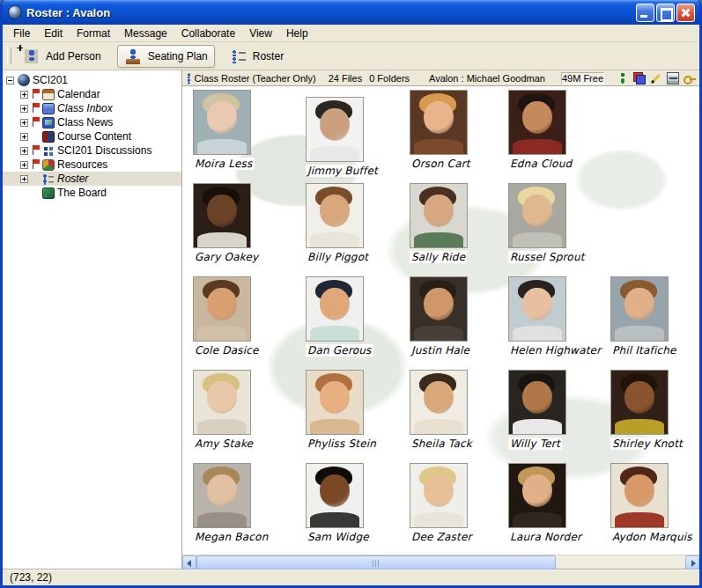  Describe the element at coordinates (440, 562) in the screenshot. I see `scrollbar-track` at that location.